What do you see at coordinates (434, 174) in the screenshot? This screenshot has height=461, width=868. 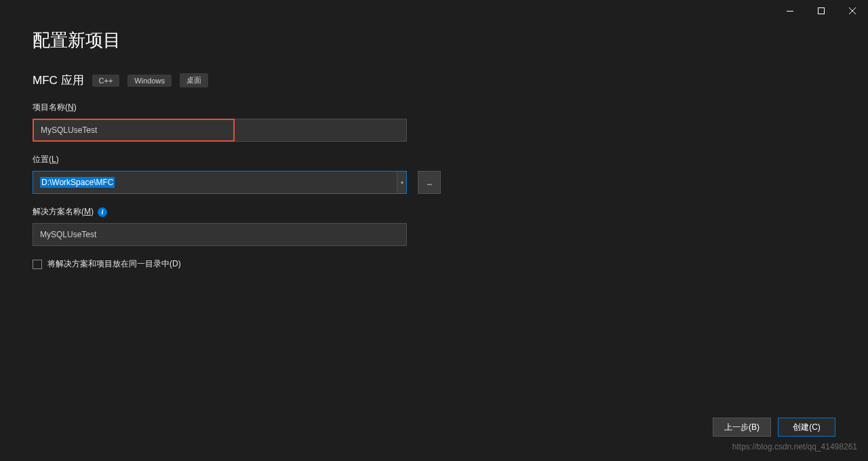 I see `location-group: 位置(L) D:\WorkSpace\MFC ▾ ...` at bounding box center [434, 174].